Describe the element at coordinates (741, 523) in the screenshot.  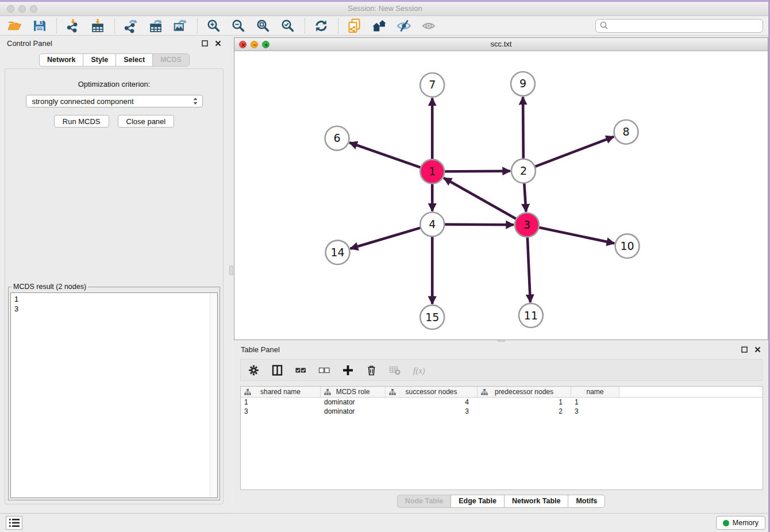
I see `memory-button: Memory` at that location.